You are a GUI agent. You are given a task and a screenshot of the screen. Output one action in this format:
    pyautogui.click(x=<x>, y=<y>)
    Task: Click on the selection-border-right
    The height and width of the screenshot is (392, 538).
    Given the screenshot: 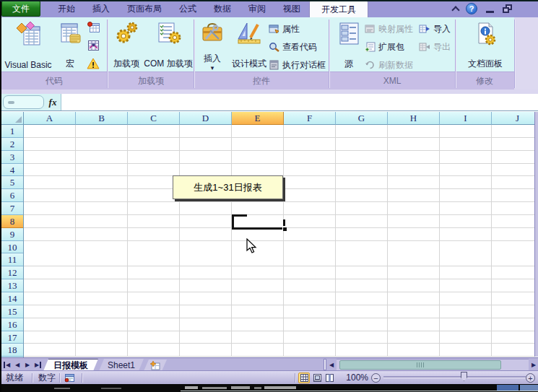 What is the action you would take?
    pyautogui.click(x=285, y=222)
    